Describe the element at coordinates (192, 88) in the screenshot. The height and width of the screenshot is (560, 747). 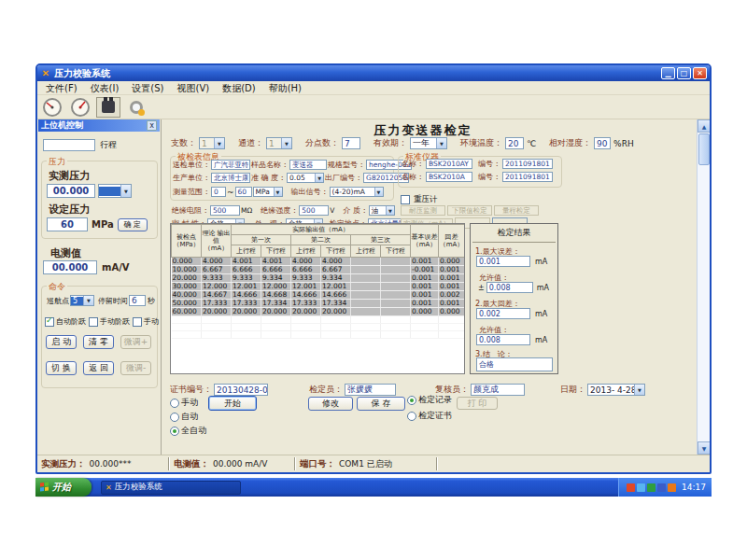
I see `menu-item: 视图(V)` at that location.